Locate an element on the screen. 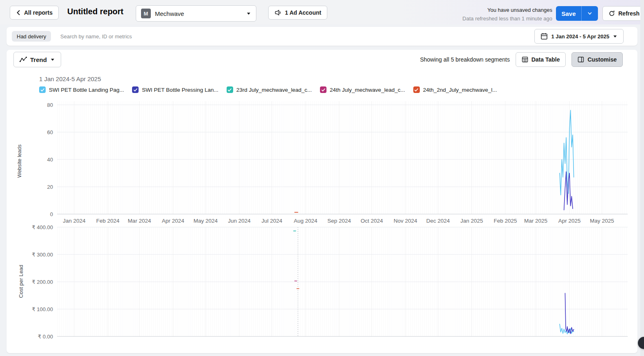 The width and height of the screenshot is (644, 356). customise-label: Customise is located at coordinates (602, 60).